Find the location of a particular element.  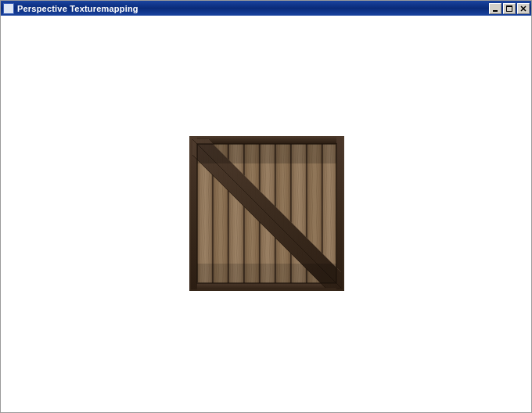

window-title: Perspective Texturemapping is located at coordinates (78, 9).